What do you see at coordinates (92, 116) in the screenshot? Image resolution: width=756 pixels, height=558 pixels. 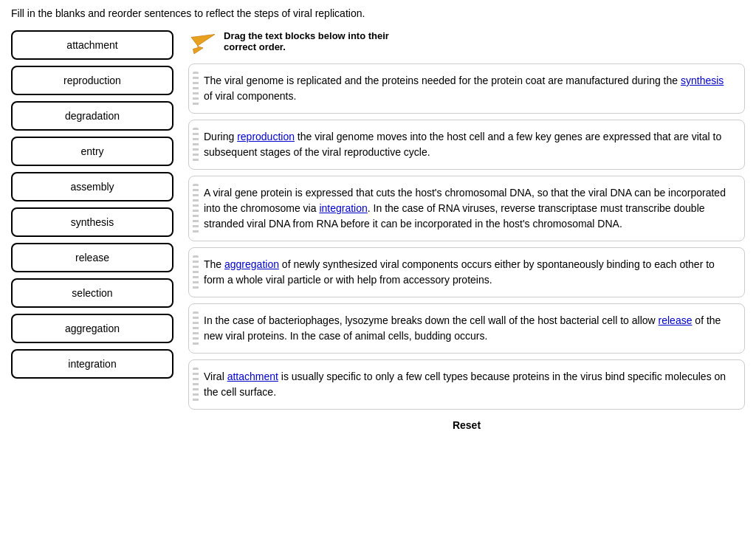 I see `word-block-degradation: degradation` at bounding box center [92, 116].